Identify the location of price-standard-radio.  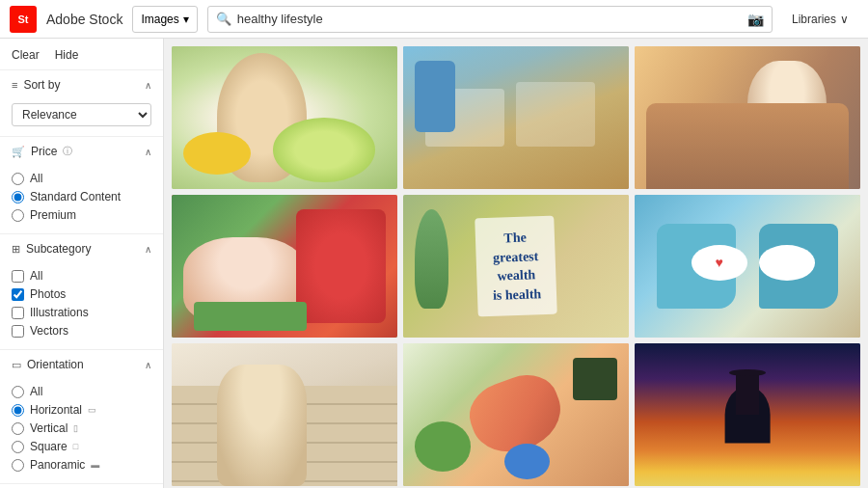
(17, 197).